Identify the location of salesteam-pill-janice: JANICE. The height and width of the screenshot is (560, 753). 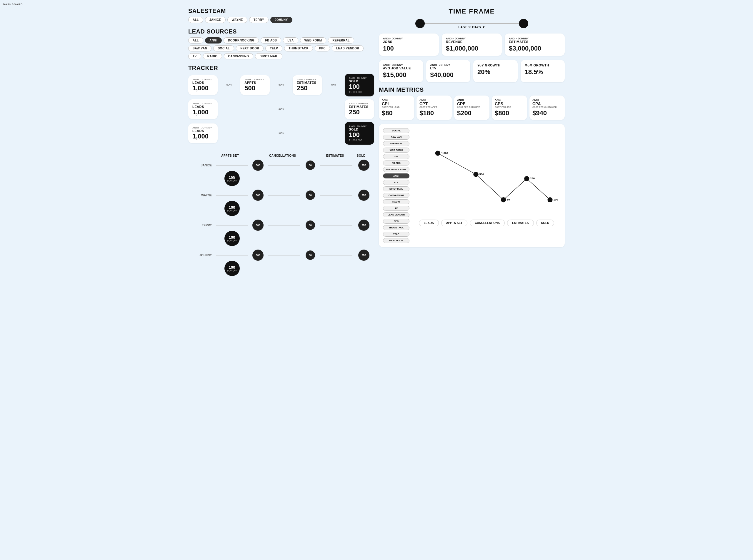
(215, 20).